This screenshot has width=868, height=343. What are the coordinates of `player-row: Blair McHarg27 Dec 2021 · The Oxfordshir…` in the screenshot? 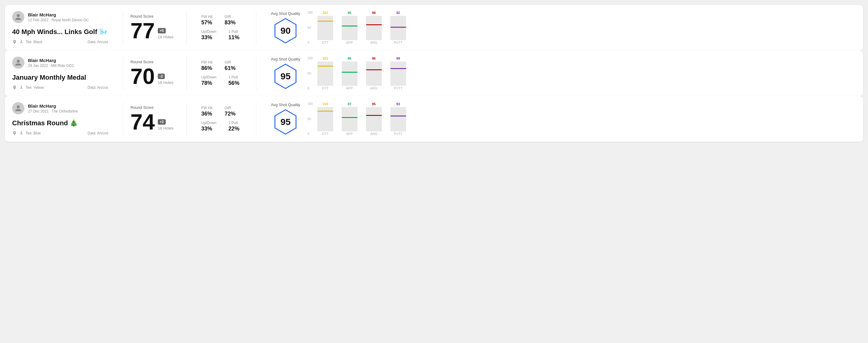 It's located at (60, 108).